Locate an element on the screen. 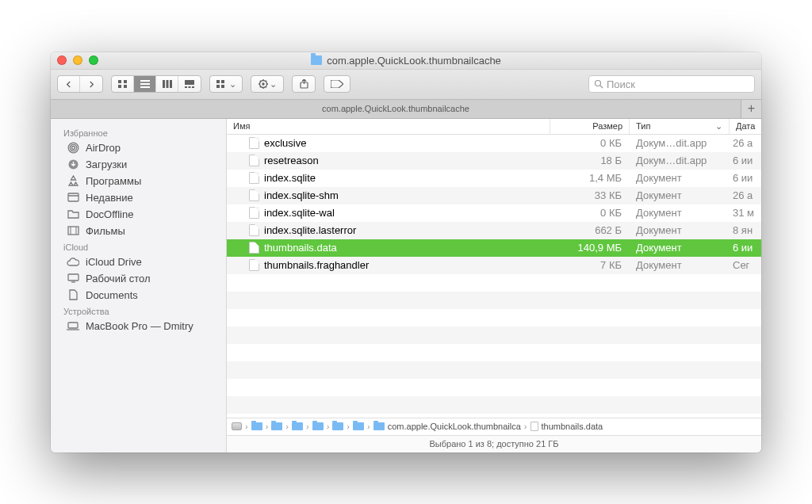  file-name: index.sqlite is located at coordinates (290, 178).